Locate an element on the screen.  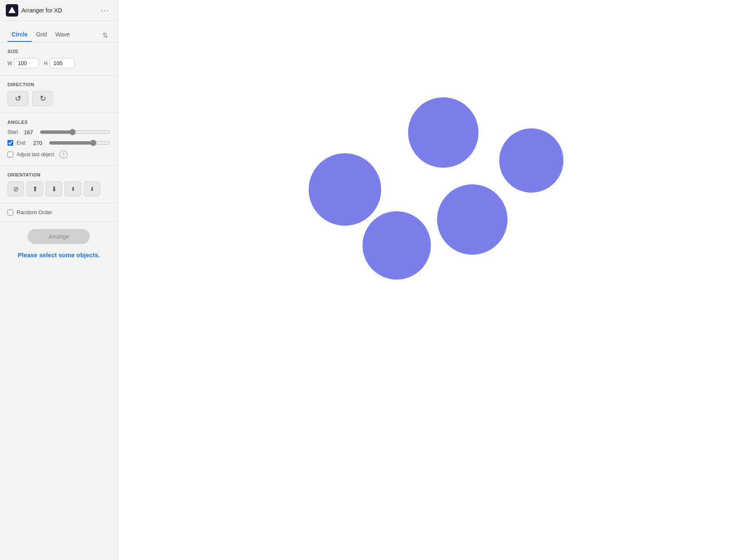
start-slider is located at coordinates (75, 132).